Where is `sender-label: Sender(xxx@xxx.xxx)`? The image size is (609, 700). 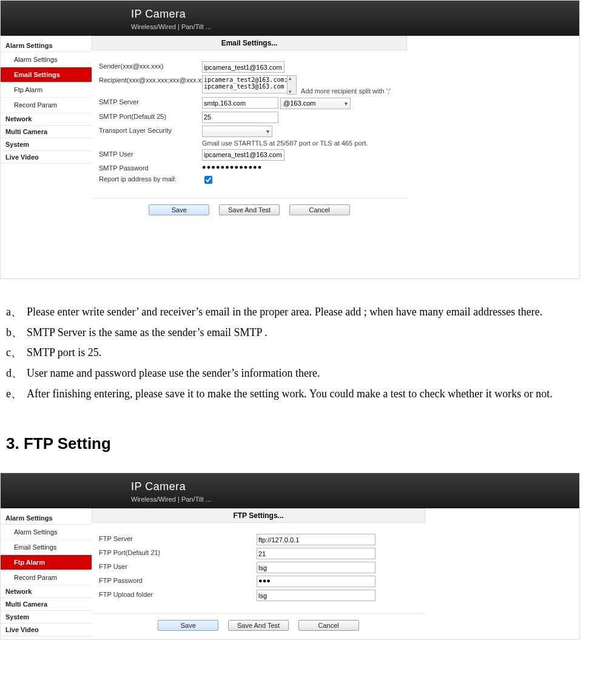
sender-label: Sender(xxx@xxx.xxx) is located at coordinates (150, 66).